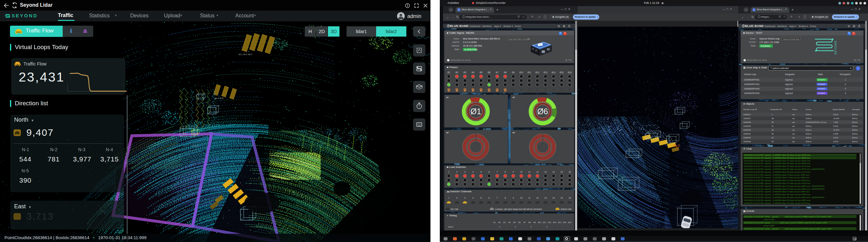  I want to click on svg-text: Active Call, so click(566, 209).